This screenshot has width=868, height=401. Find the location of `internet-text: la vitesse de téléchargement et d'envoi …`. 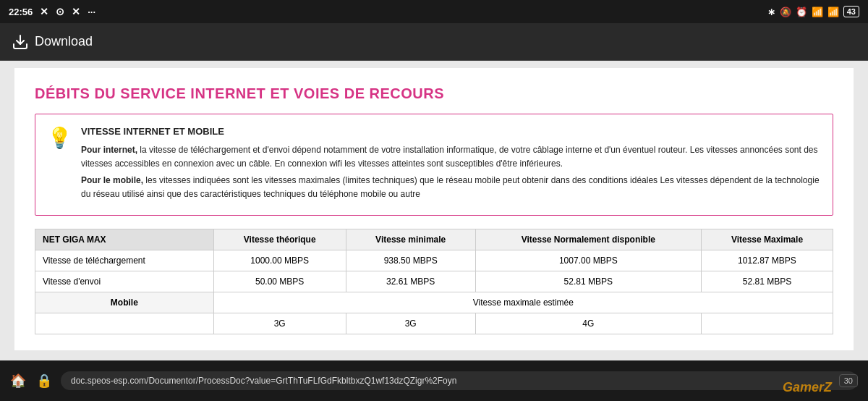

internet-text: la vitesse de téléchargement et d'envoi … is located at coordinates (450, 156).